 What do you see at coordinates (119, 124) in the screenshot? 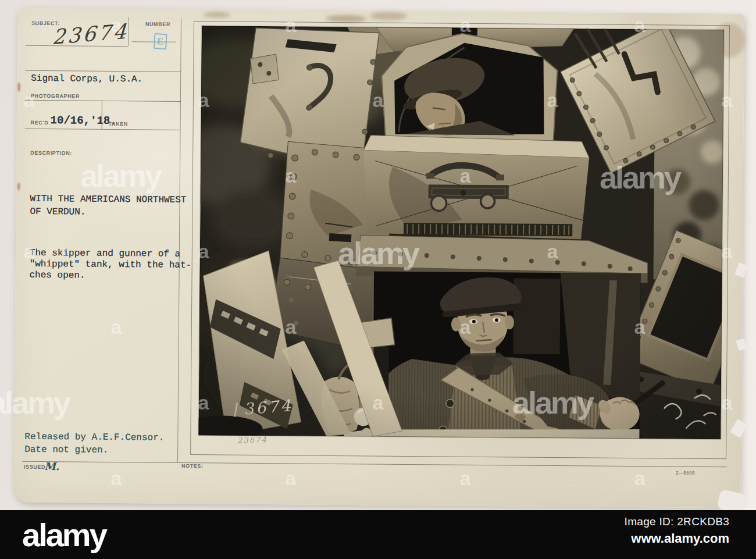
I see `taken-label: TAKEN` at bounding box center [119, 124].